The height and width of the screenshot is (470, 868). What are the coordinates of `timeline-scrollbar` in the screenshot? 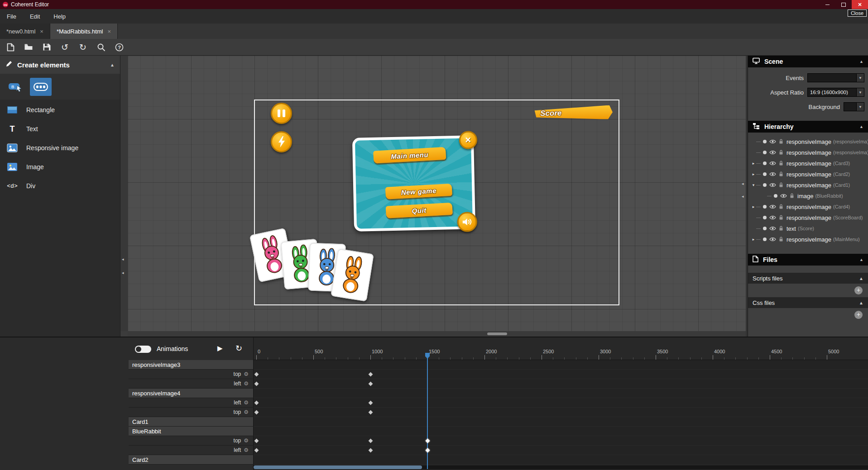 It's located at (561, 467).